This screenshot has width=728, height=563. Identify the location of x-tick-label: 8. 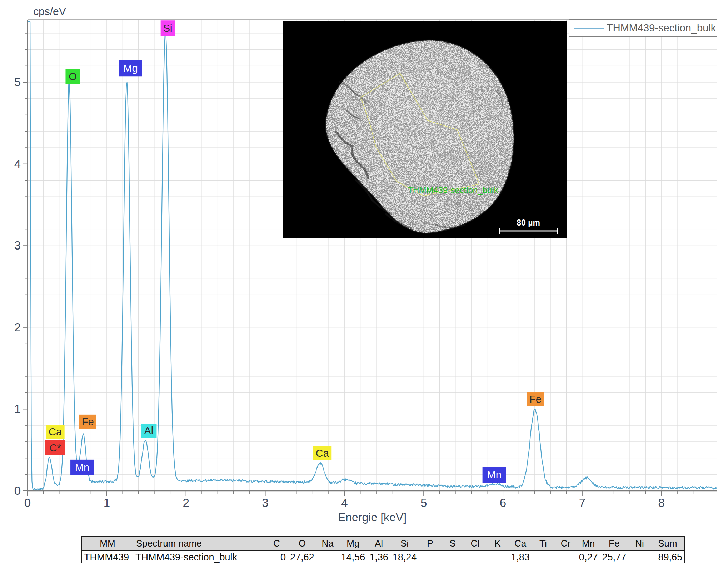
(662, 503).